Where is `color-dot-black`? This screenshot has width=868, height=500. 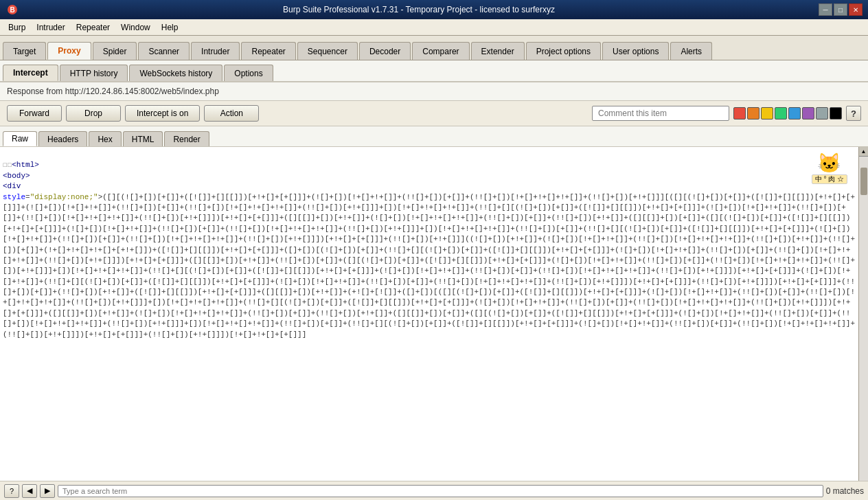
color-dot-black is located at coordinates (836, 113).